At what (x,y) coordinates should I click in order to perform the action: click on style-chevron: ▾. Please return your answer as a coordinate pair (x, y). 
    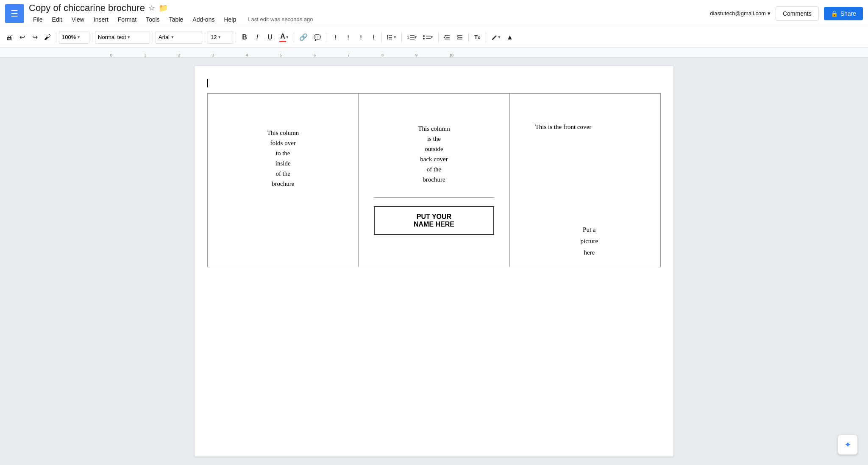
    Looking at the image, I should click on (129, 37).